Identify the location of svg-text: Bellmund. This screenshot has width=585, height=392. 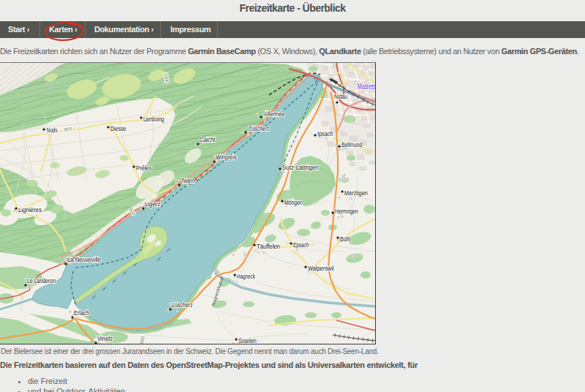
(352, 145).